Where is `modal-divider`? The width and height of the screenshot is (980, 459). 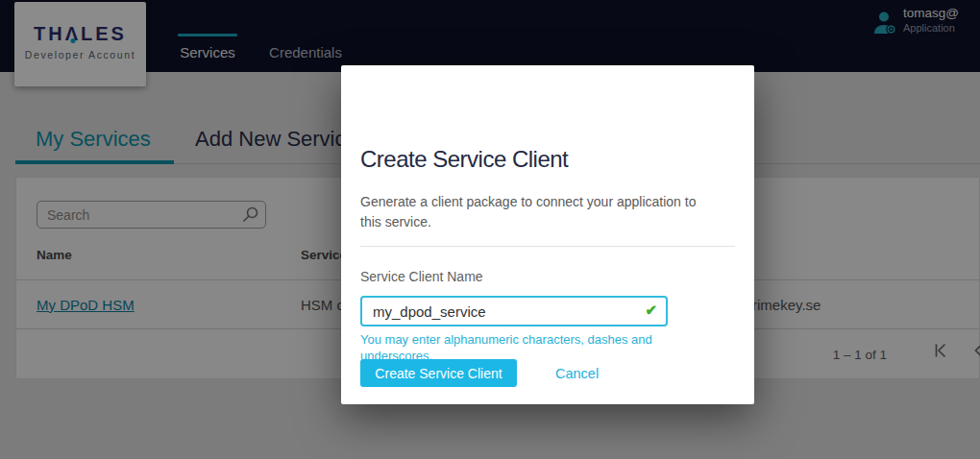
modal-divider is located at coordinates (548, 246).